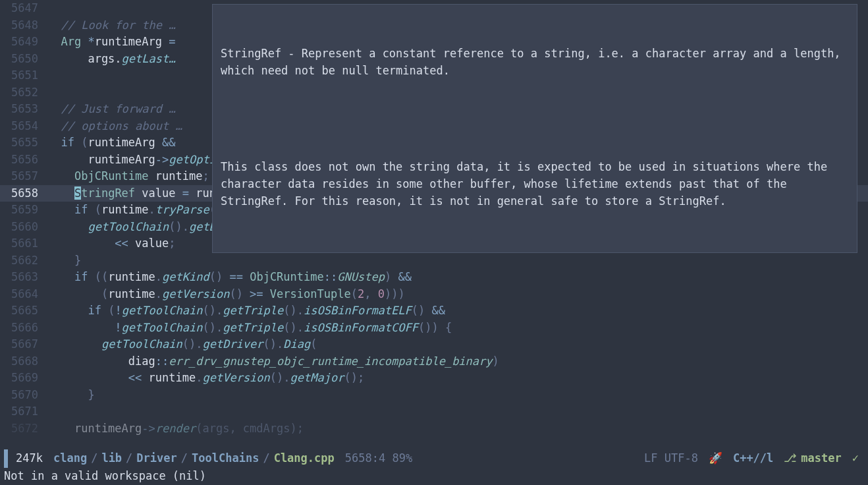 This screenshot has height=485, width=868. What do you see at coordinates (194, 459) in the screenshot?
I see `file-path: clang/lib/Driver/ToolChains/Clang.cpp` at bounding box center [194, 459].